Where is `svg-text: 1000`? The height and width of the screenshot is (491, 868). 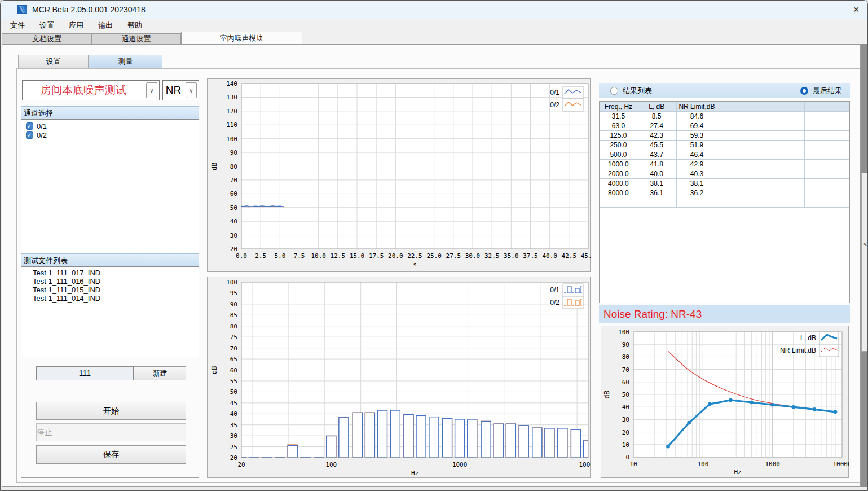
svg-text: 1000 is located at coordinates (773, 464).